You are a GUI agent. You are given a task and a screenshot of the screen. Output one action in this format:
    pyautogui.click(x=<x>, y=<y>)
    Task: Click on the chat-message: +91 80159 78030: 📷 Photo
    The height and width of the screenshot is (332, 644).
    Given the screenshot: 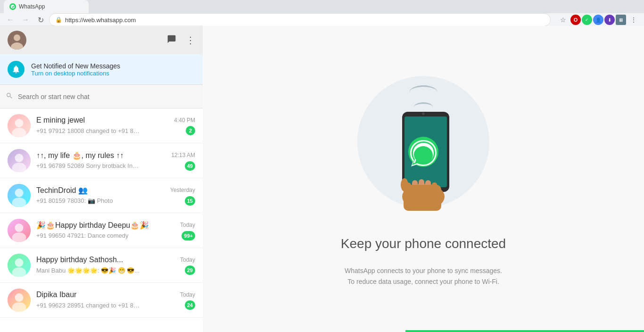 What is the action you would take?
    pyautogui.click(x=74, y=201)
    